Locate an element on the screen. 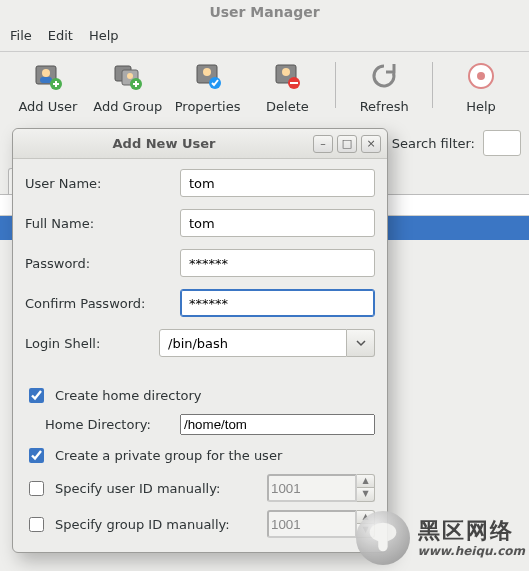  specify-gid-checkbox is located at coordinates (36, 524).